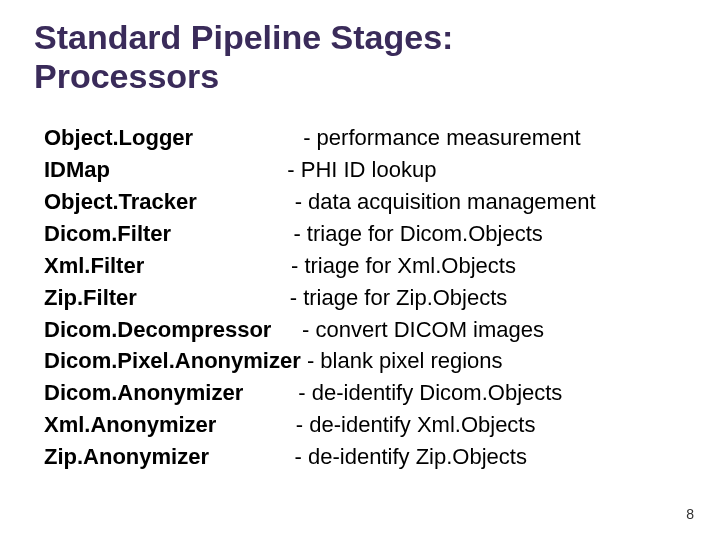 The image size is (720, 540). I want to click on list-item: Dicom.Pixel.Anonymizer - blank pixel reg…, so click(365, 361).